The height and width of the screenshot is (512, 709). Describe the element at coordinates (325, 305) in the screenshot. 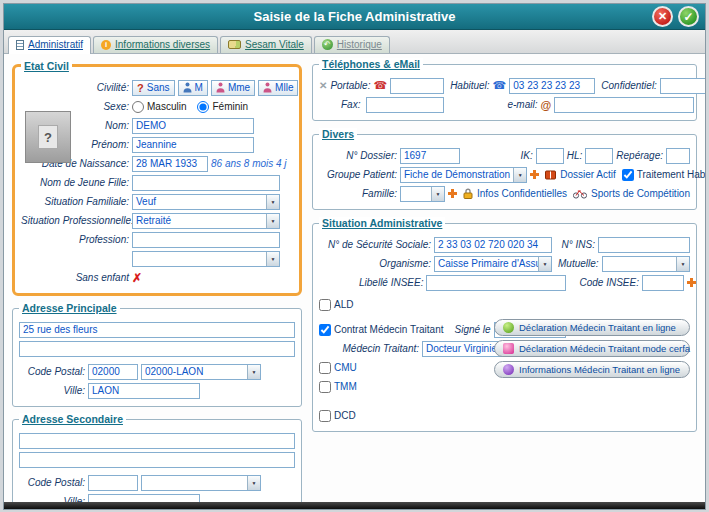

I see `ald-checkbox` at that location.